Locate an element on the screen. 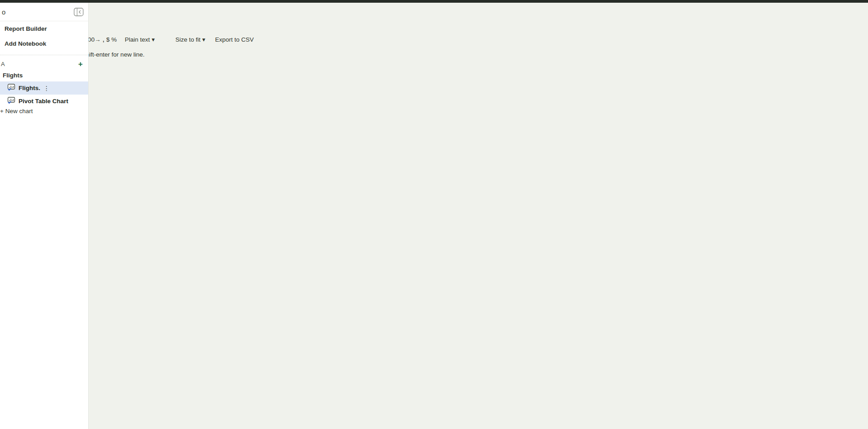 The width and height of the screenshot is (868, 429). sidebar-item-add-notebook: Add Notebook is located at coordinates (44, 43).